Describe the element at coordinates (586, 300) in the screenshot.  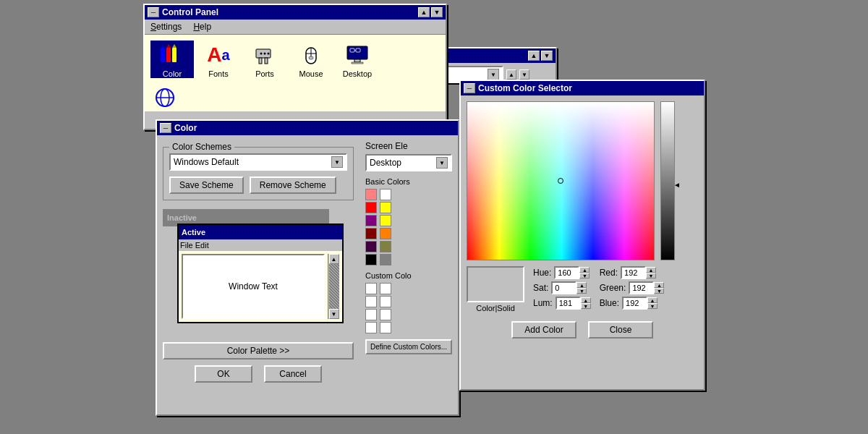
I see `lum-up-arrow: ▲` at that location.